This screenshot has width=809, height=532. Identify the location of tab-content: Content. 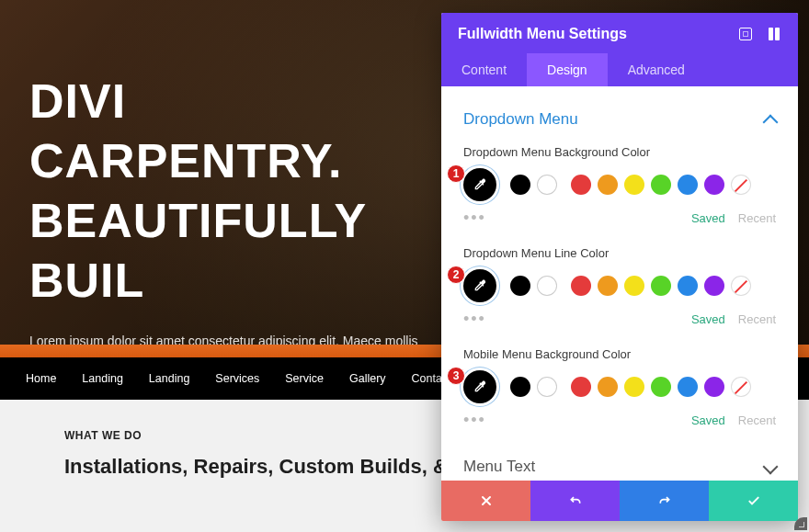
(484, 70).